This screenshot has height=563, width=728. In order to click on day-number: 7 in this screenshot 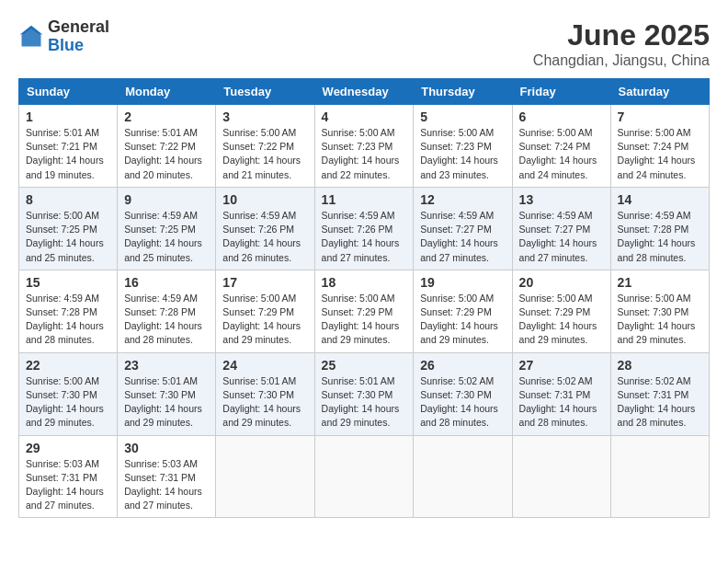, I will do `click(660, 117)`.